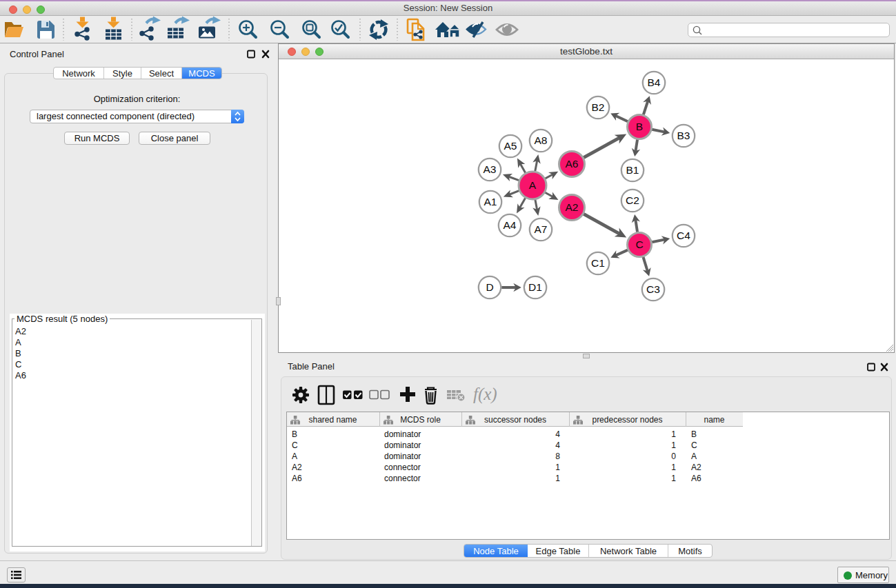  What do you see at coordinates (573, 164) in the screenshot?
I see `svg-text: A6` at bounding box center [573, 164].